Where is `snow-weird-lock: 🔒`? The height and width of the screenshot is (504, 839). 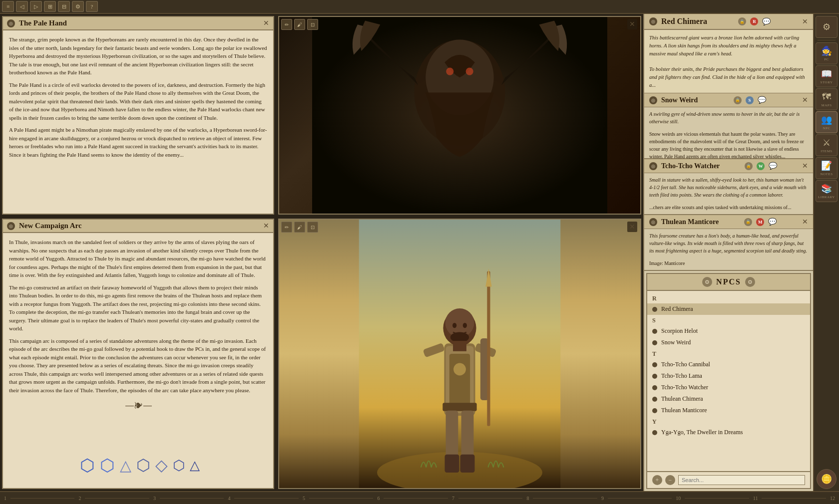 snow-weird-lock: 🔒 is located at coordinates (738, 100).